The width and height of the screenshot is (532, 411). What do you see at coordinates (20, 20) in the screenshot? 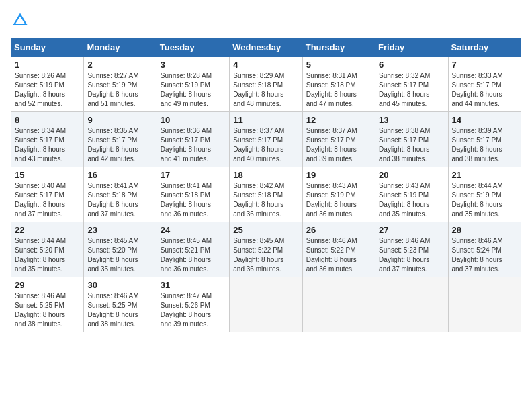
I see `logo-icon` at bounding box center [20, 20].